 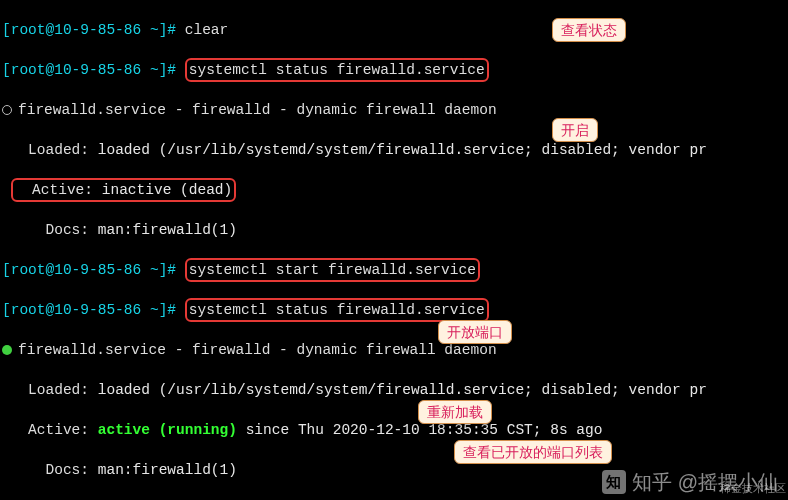 I want to click on watermark-site: 知乎, so click(x=652, y=482).